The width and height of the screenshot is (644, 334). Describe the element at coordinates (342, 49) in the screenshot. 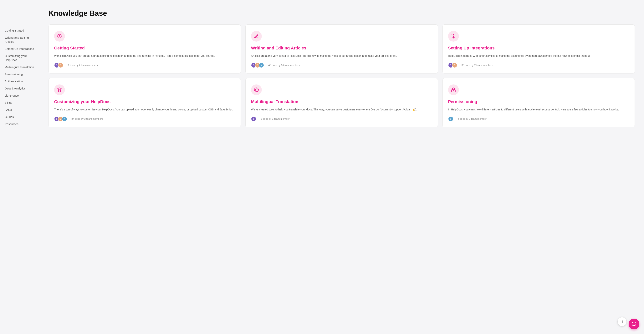

I see `card-writing-editing: Writing and Editing ArticlesArticles are…` at that location.